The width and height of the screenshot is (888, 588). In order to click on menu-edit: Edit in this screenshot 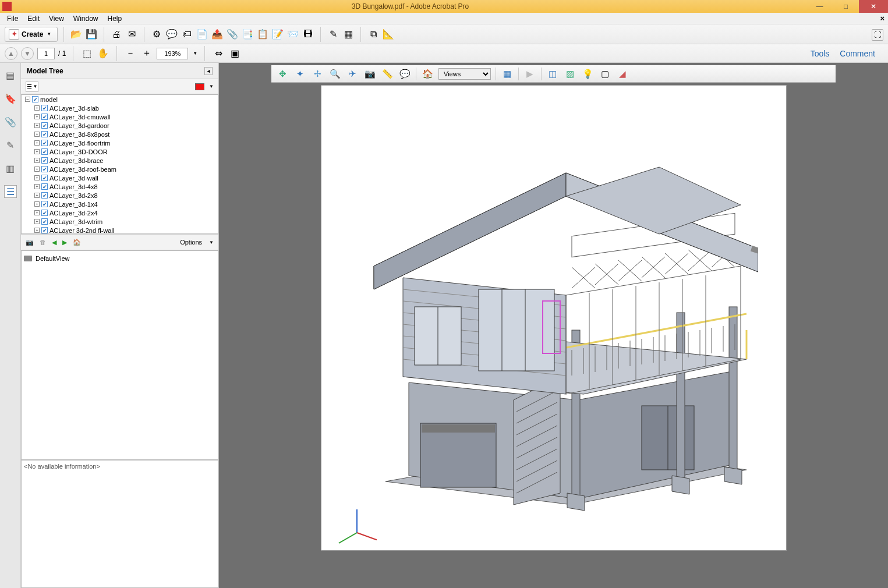, I will do `click(34, 19)`.